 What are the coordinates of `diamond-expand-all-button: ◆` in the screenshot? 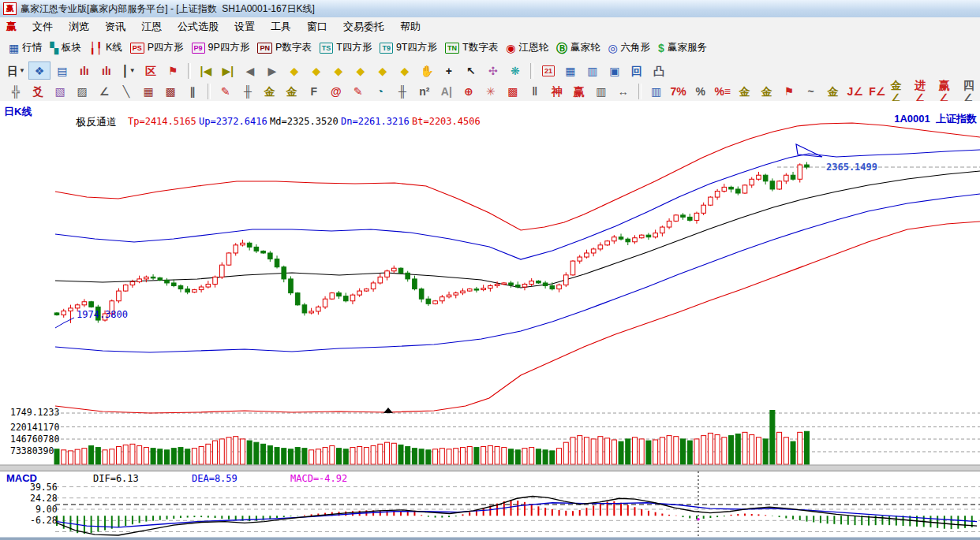 It's located at (405, 71).